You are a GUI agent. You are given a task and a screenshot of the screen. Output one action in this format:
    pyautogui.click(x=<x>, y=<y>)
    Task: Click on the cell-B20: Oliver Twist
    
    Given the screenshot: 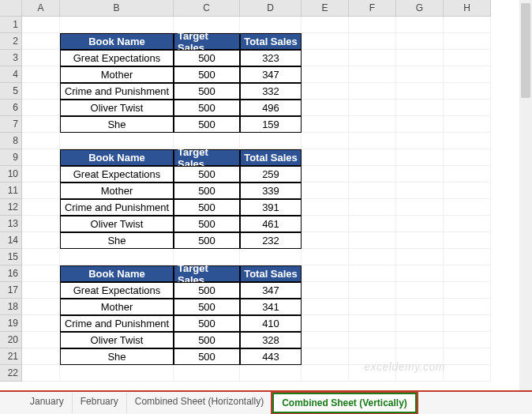 What is the action you would take?
    pyautogui.click(x=117, y=340)
    